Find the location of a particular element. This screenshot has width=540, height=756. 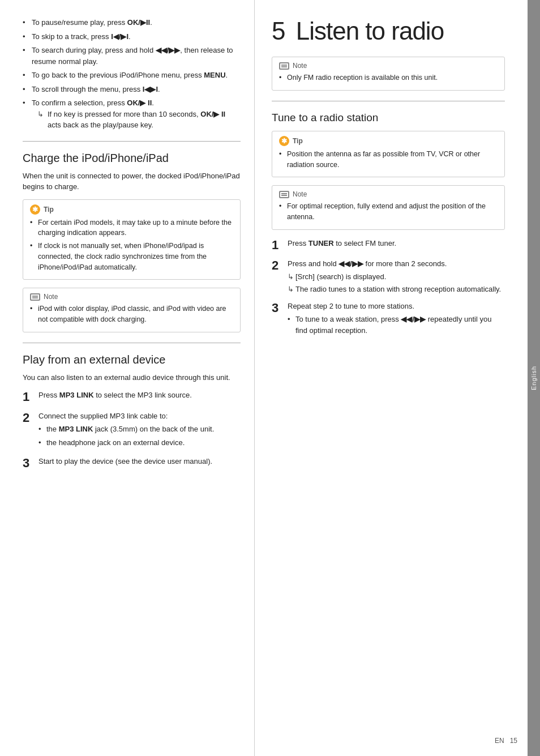

key-label: MENU is located at coordinates (215, 75).